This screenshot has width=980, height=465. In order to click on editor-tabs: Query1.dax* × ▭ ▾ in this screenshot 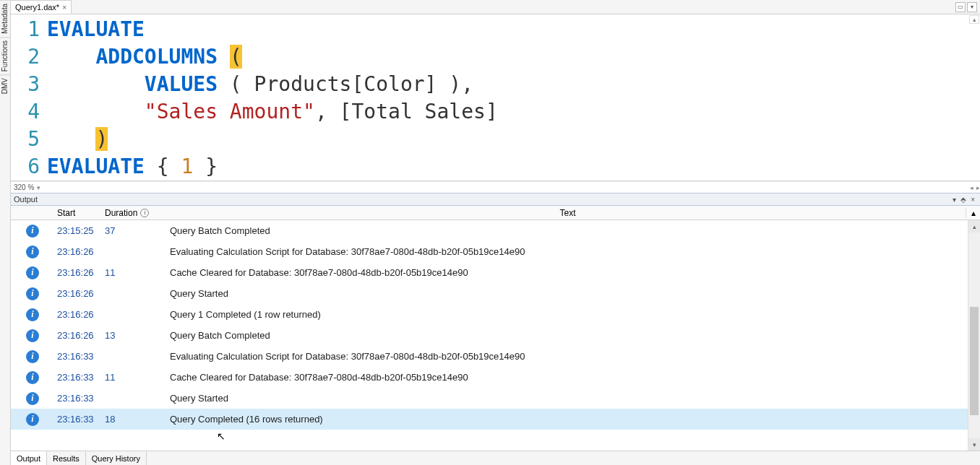, I will do `click(496, 7)`.